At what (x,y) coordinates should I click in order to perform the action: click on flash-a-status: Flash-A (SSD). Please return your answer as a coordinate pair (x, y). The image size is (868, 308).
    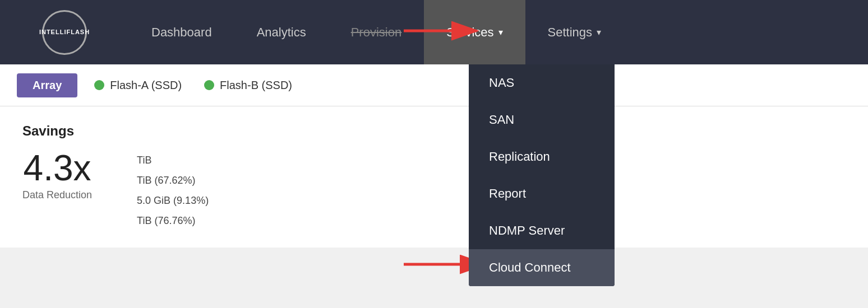
    Looking at the image, I should click on (138, 85).